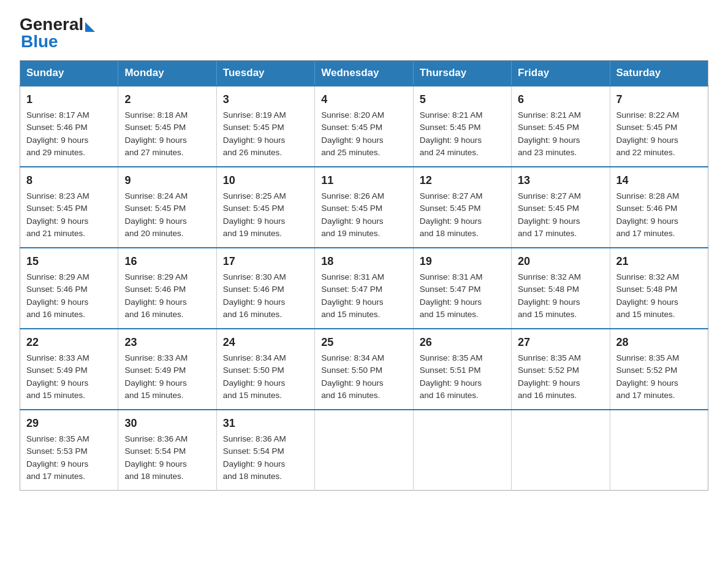 Image resolution: width=728 pixels, height=563 pixels. What do you see at coordinates (155, 451) in the screenshot?
I see `sunset-info: Sunset: 5:54 PM` at bounding box center [155, 451].